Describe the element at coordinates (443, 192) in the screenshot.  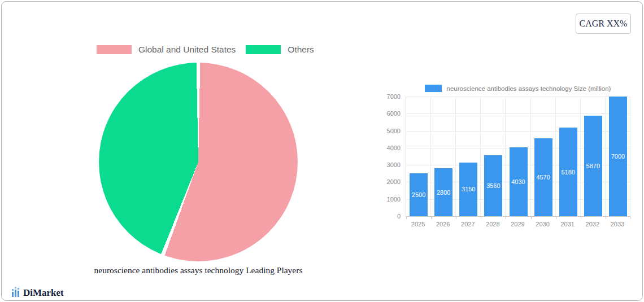
I see `bar-2026: 2800` at that location.